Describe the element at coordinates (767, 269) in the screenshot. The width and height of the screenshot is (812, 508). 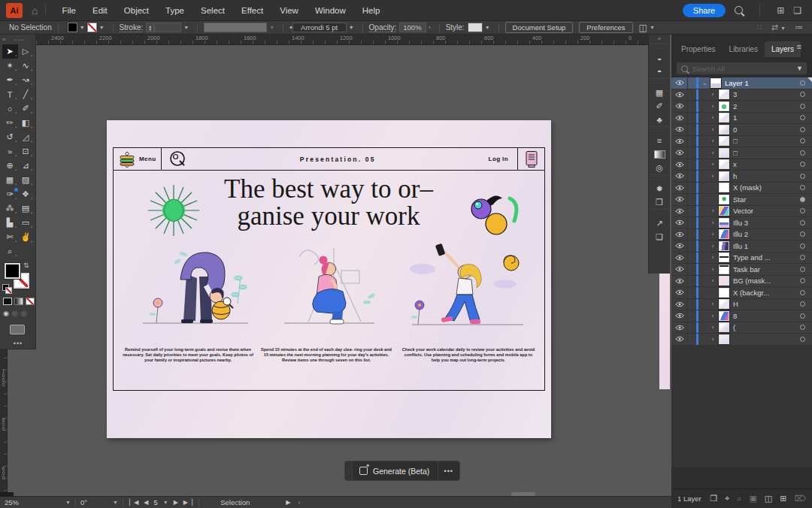
I see `layer-label: Task bar` at that location.